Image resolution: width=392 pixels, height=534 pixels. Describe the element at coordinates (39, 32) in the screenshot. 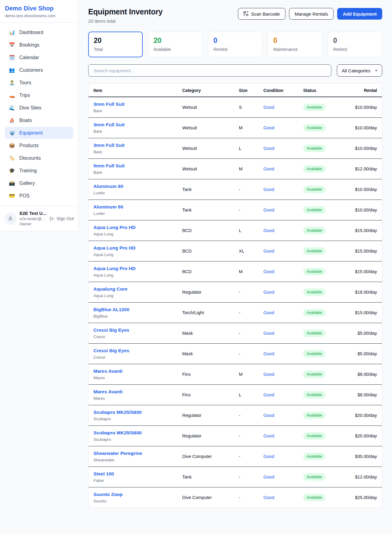

I see `sidebar-item-dashboard: 📊 Dashboard` at that location.